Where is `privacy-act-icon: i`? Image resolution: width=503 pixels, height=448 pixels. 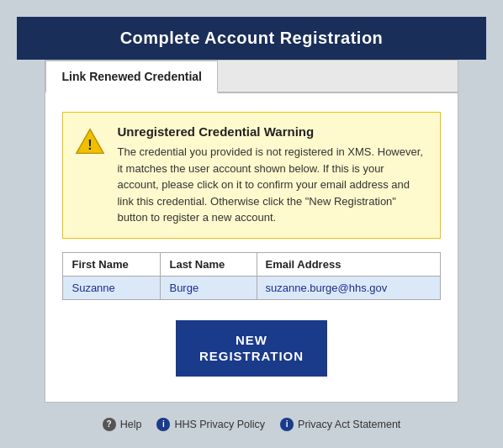
privacy-act-icon: i is located at coordinates (287, 424).